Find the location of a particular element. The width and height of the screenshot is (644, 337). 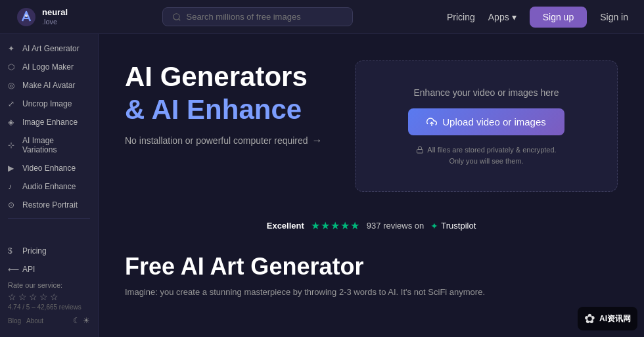

sidebar-item-image-enhance: ◈ Image Enhance is located at coordinates (49, 122).